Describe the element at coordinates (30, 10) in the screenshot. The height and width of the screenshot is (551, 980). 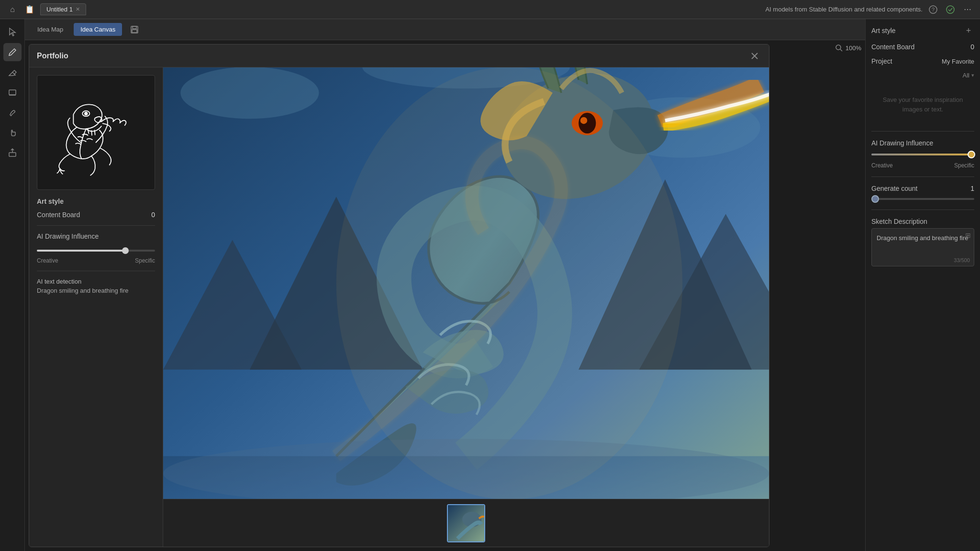
I see `book-icon: 📋` at that location.